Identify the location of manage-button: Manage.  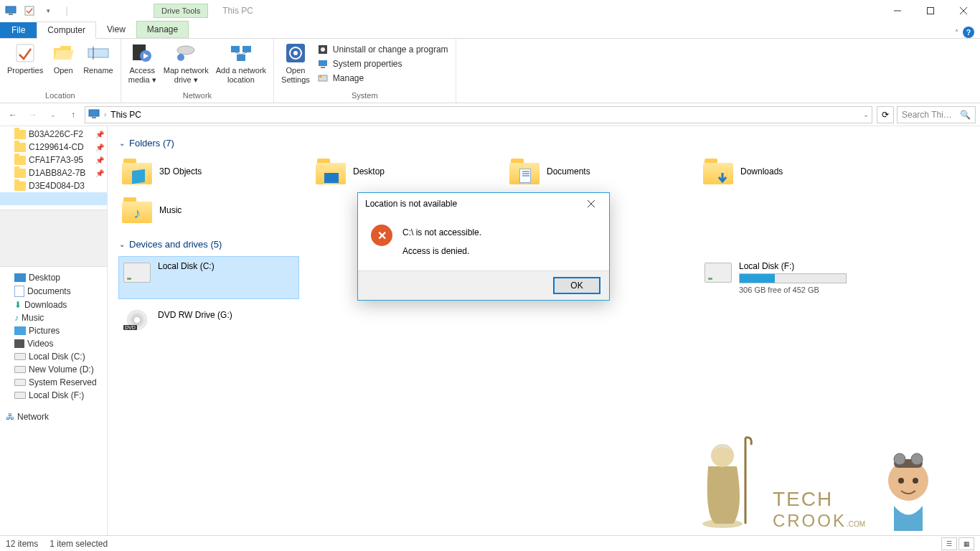
(383, 78).